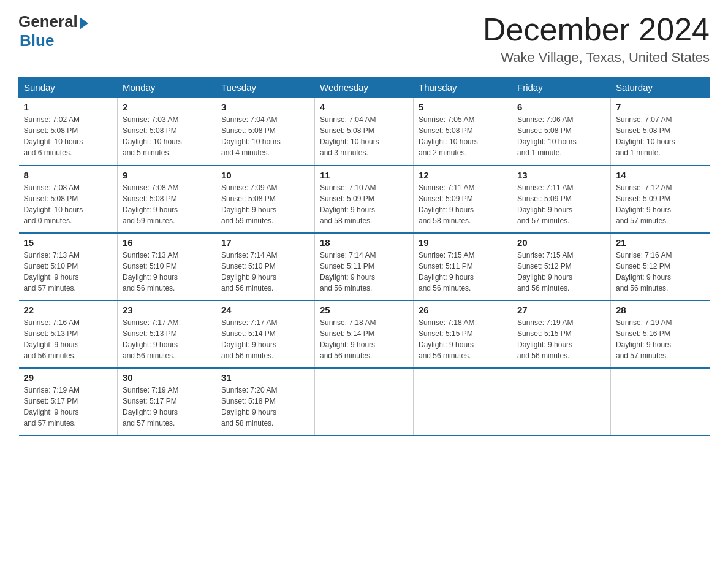 The image size is (728, 563). Describe the element at coordinates (167, 243) in the screenshot. I see `day-number: 16` at that location.